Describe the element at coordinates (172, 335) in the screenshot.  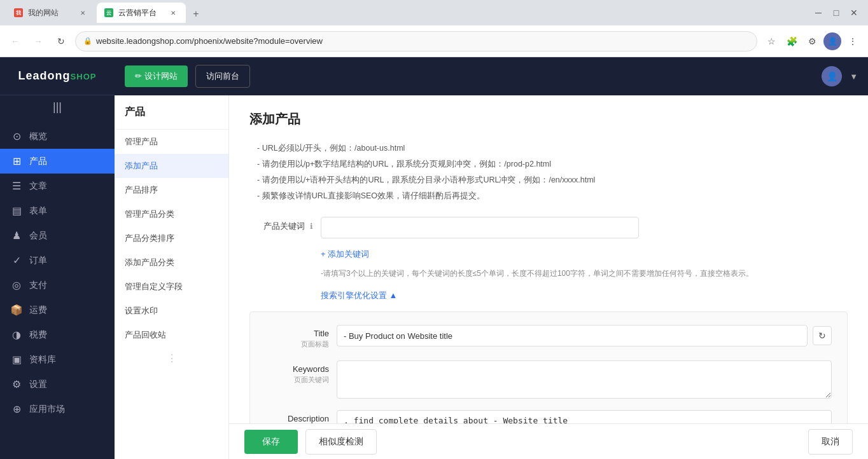
I see `sub-menu-recycle: 产品回收站` at that location.